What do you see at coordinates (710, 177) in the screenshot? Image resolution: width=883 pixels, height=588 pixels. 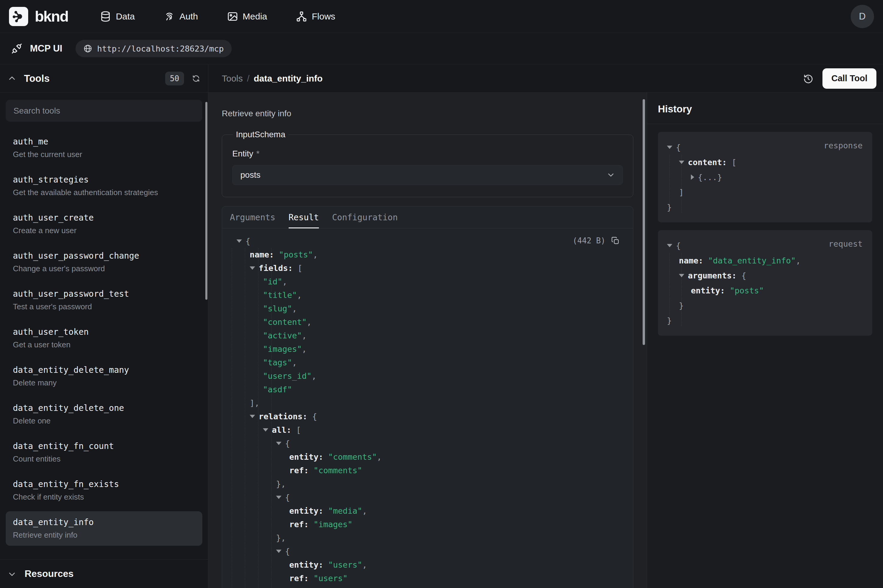 I see `json-punct: {...}` at bounding box center [710, 177].